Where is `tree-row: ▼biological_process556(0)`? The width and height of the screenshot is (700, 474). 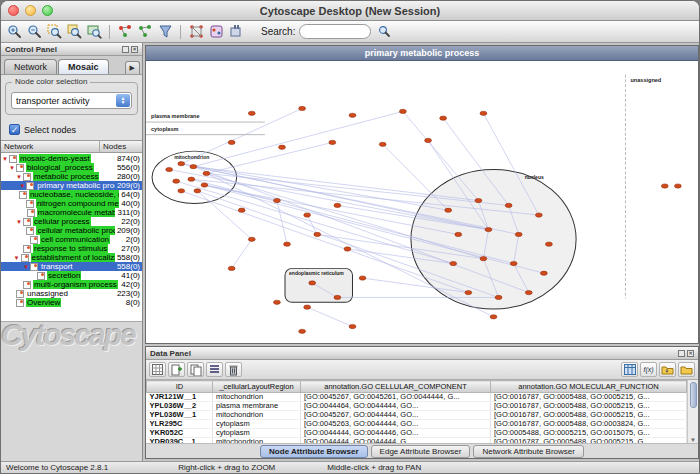 tree-row: ▼biological_process556(0) is located at coordinates (72, 168).